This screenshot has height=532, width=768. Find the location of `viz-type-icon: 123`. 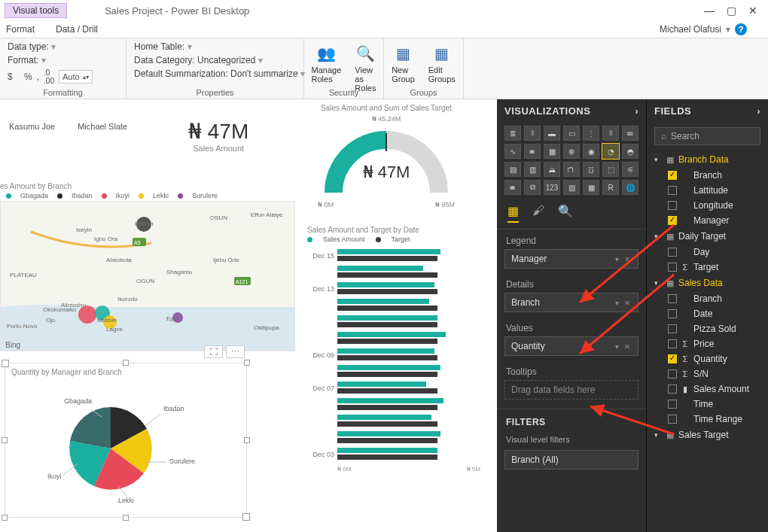

viz-type-icon: 123 is located at coordinates (552, 187).